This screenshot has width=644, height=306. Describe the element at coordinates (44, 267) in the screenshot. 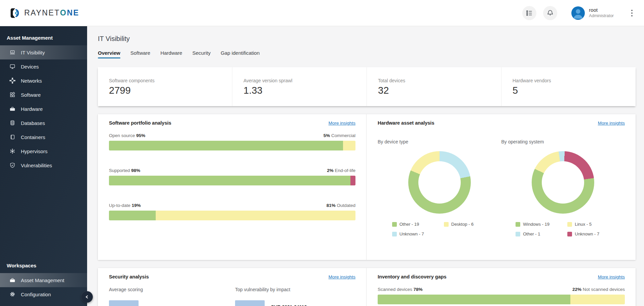

I see `sidebar-section-workspaces: Workspaces` at that location.